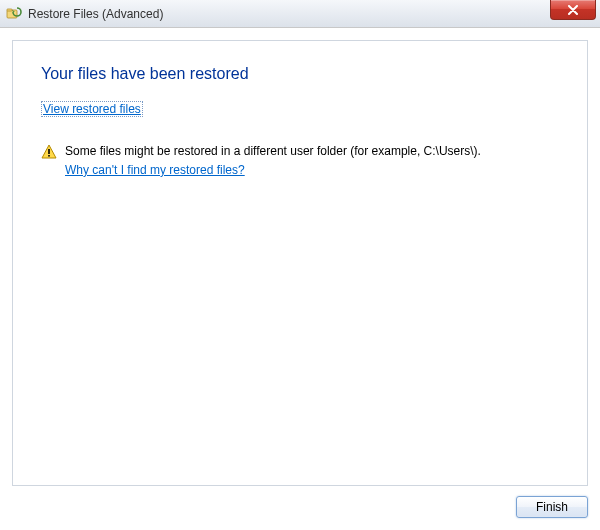  Describe the element at coordinates (300, 109) in the screenshot. I see `view-link-row: View restored files` at that location.